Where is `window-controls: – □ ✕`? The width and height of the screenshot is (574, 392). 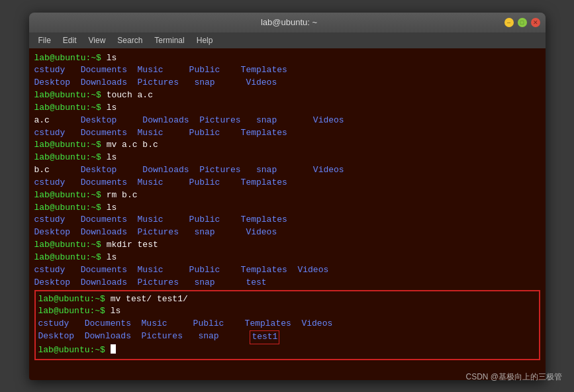
window-controls: – □ ✕ is located at coordinates (522, 23).